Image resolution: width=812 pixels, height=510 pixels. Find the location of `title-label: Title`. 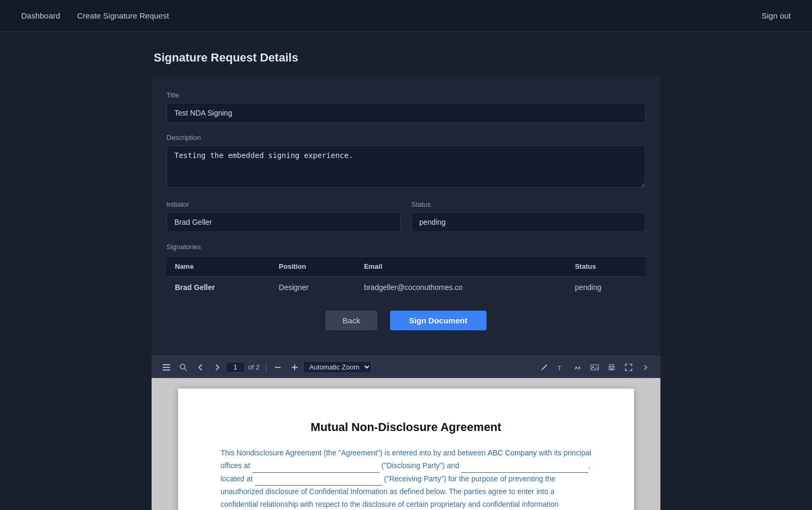

title-label: Title is located at coordinates (406, 95).